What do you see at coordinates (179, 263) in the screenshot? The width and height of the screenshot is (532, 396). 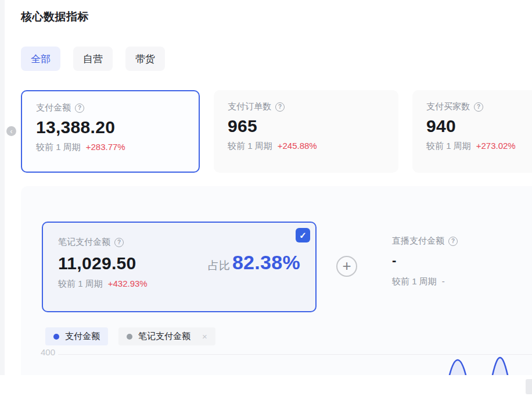 I see `note-value-row: 11,029.50 占比 82.38%` at bounding box center [179, 263].